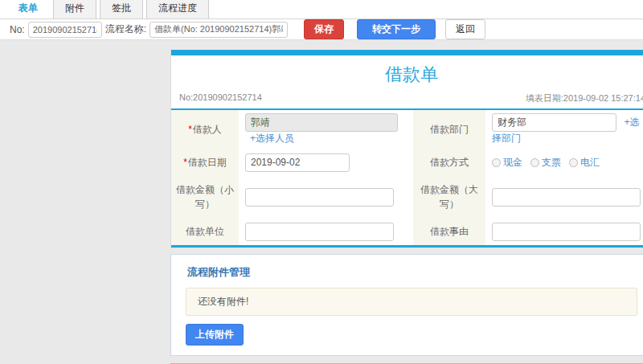 This screenshot has width=643, height=364. What do you see at coordinates (322, 122) in the screenshot?
I see `borrower-input` at bounding box center [322, 122].